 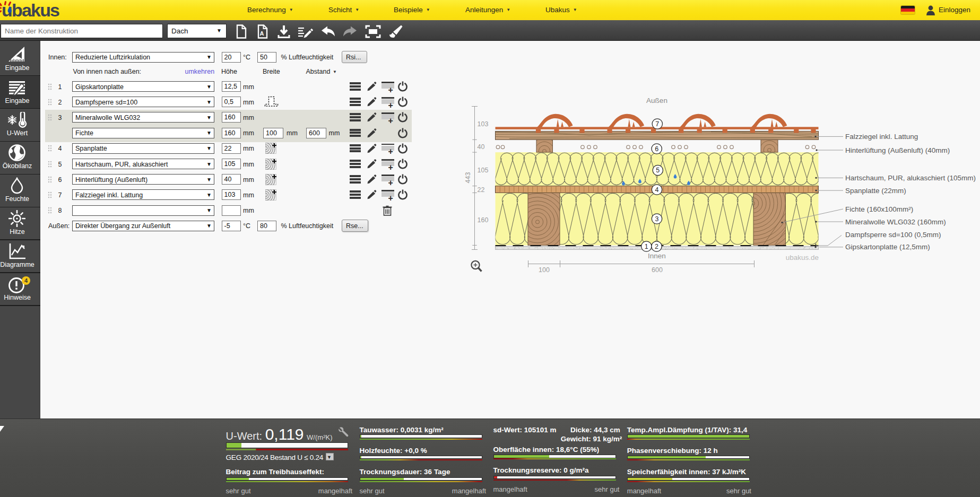 I want to click on svg-text: 6, so click(x=657, y=149).